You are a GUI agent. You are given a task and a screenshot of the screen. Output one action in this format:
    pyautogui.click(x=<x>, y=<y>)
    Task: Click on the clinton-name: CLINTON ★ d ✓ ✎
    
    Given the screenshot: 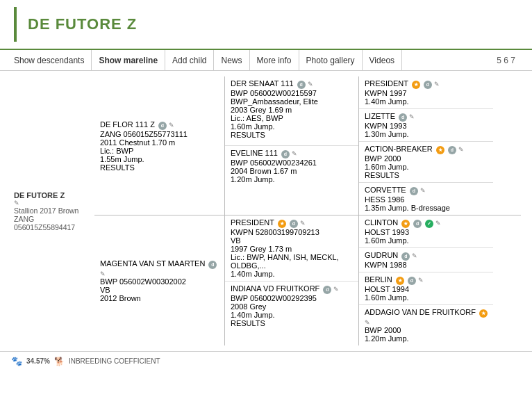 What is the action you would take?
    pyautogui.click(x=426, y=223)
    